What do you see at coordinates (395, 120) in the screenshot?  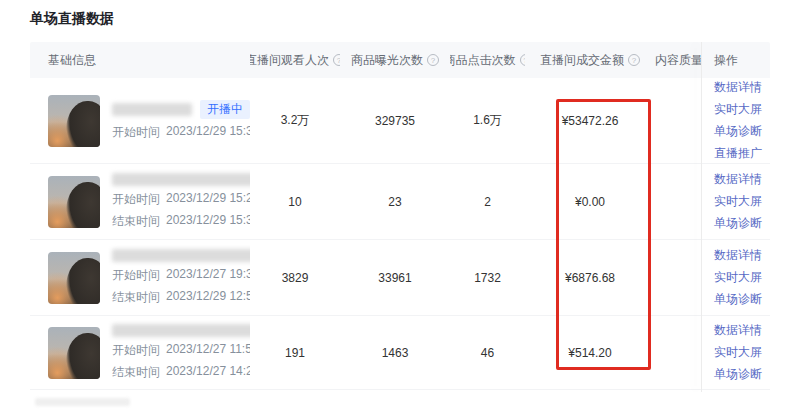 I see `exposure-value: 329735` at bounding box center [395, 120].